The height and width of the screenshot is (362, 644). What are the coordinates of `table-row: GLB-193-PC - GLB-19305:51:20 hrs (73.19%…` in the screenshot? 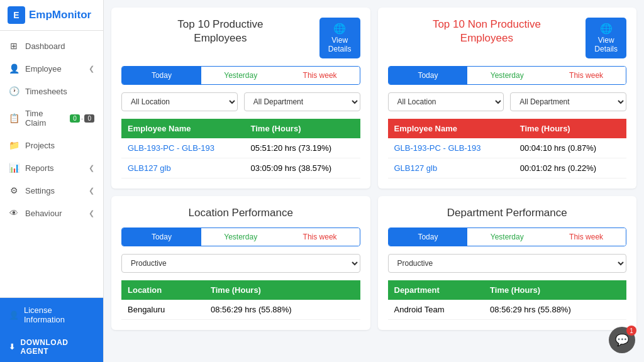 It's located at (241, 148).